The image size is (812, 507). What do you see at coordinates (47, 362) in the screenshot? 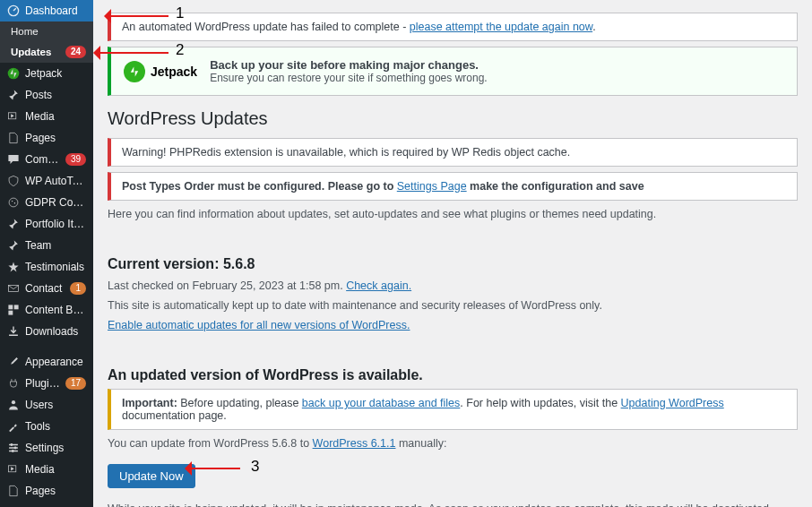
I see `sidebar-item-appearance: Appearance` at bounding box center [47, 362].